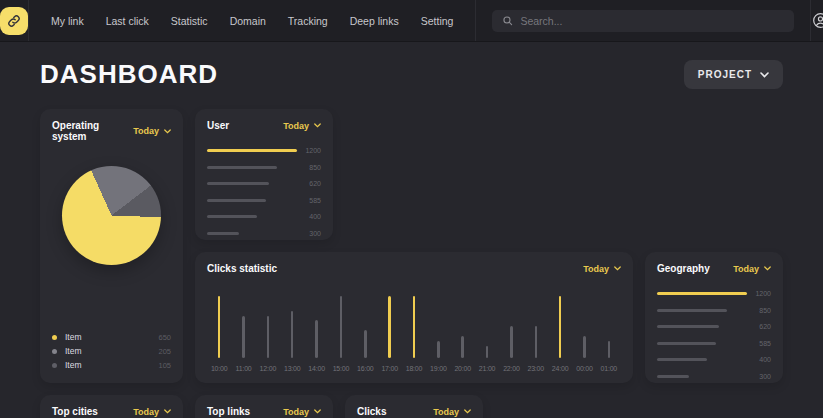  What do you see at coordinates (734, 74) in the screenshot?
I see `project-button: PROJECT` at bounding box center [734, 74].